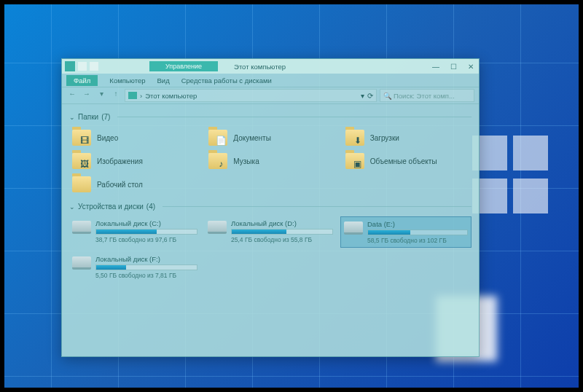 This screenshot has height=392, width=583. Describe the element at coordinates (251, 95) in the screenshot. I see `address-bar: › Этот компьютер ▾ ⟳` at that location.